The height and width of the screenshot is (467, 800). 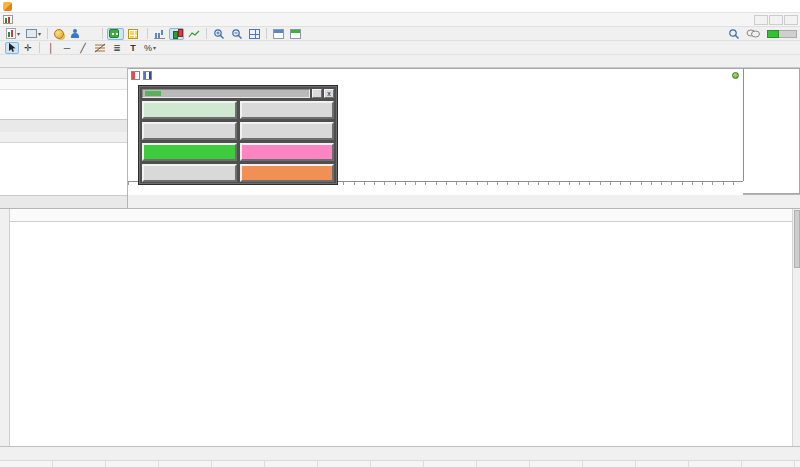 What do you see at coordinates (796, 328) in the screenshot?
I see `vertical-scrollbar` at bounding box center [796, 328].